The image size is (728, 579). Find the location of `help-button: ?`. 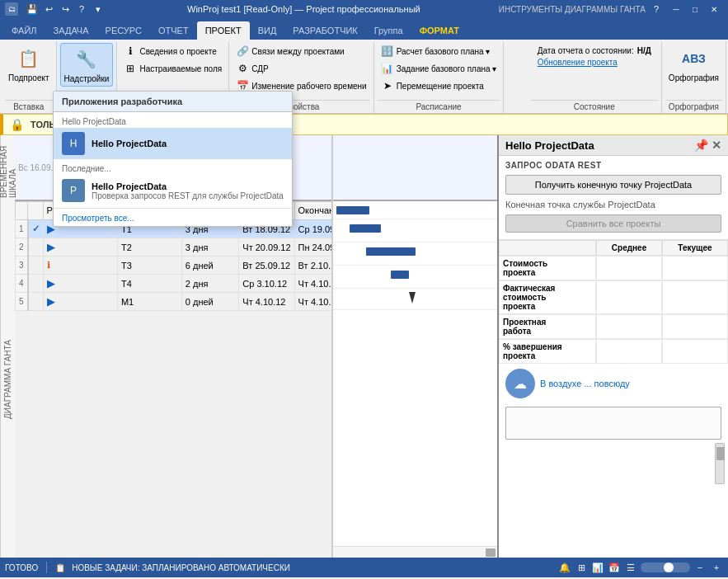

help-button: ? is located at coordinates (82, 9).